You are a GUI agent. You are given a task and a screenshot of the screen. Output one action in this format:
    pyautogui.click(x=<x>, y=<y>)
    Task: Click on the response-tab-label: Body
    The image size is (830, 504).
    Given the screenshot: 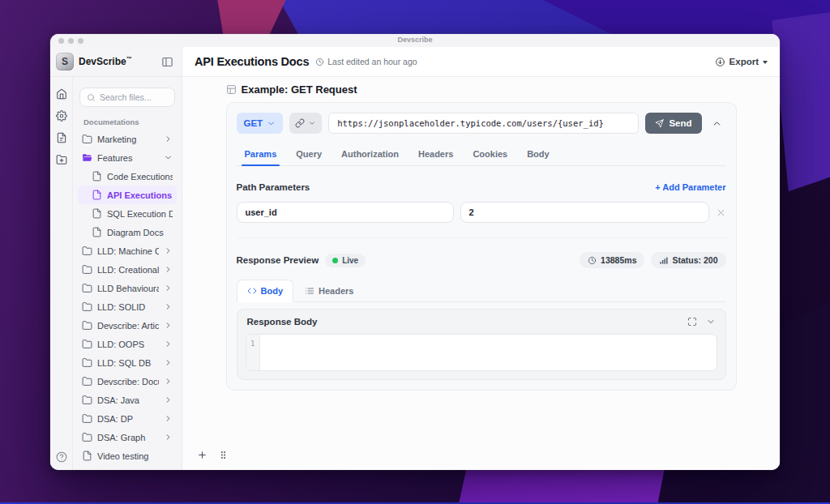 What is the action you would take?
    pyautogui.click(x=272, y=291)
    